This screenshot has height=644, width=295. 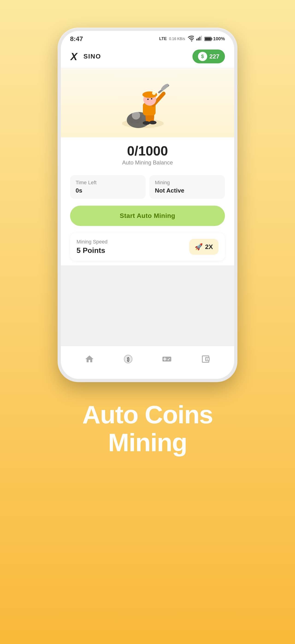 I want to click on status-bar: 8:47 LTE 0.16 KB/s 100%, so click(x=148, y=38).